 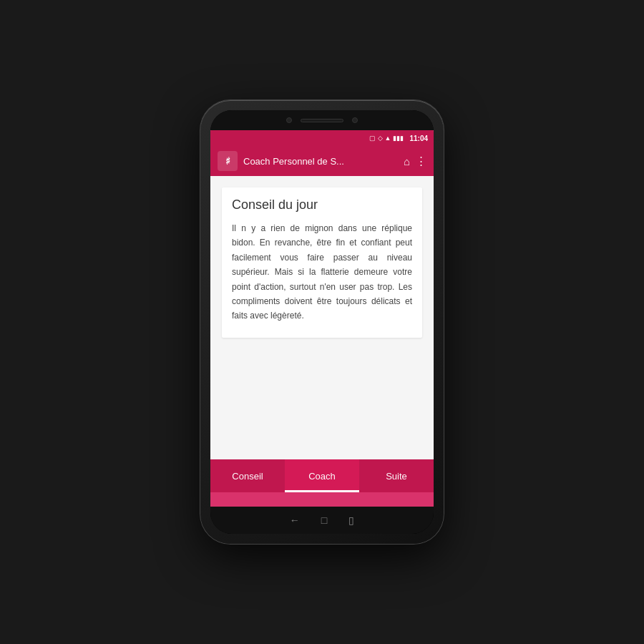 I want to click on tab-coach-label: Coach, so click(x=322, y=477).